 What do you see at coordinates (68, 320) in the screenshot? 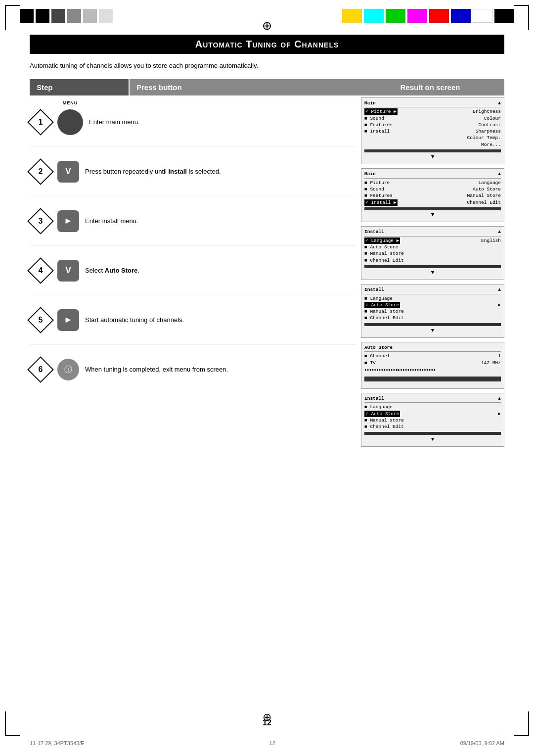
I see `right-button-2: ►` at bounding box center [68, 320].